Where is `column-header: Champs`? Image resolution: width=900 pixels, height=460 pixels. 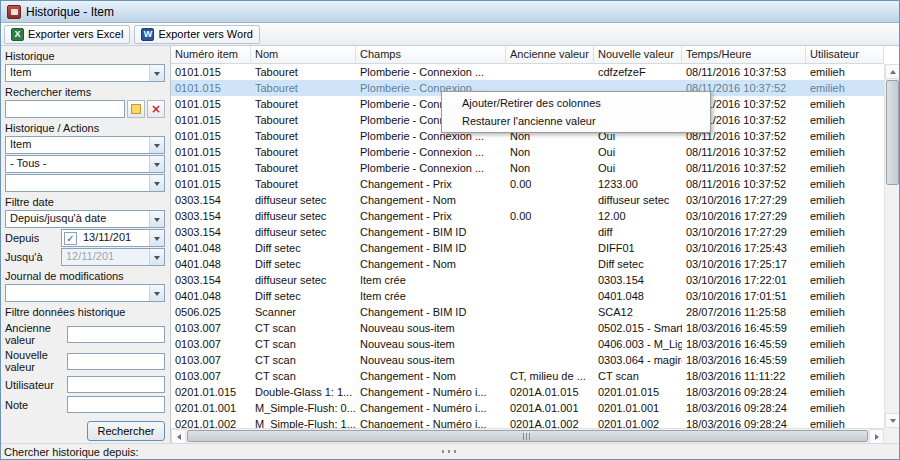
column-header: Champs is located at coordinates (431, 55).